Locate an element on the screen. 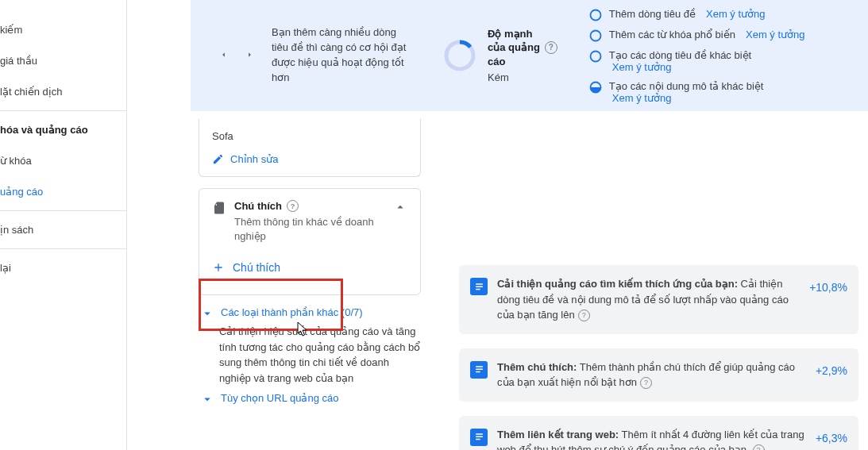 This screenshot has height=450, width=868. strength-label-line3: cáo is located at coordinates (496, 62).